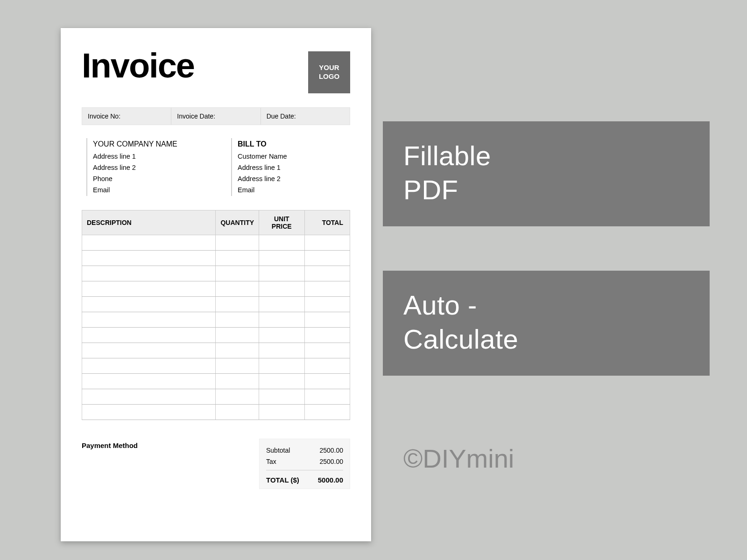  Describe the element at coordinates (293, 144) in the screenshot. I see `billto-heading: BILL TO` at that location.